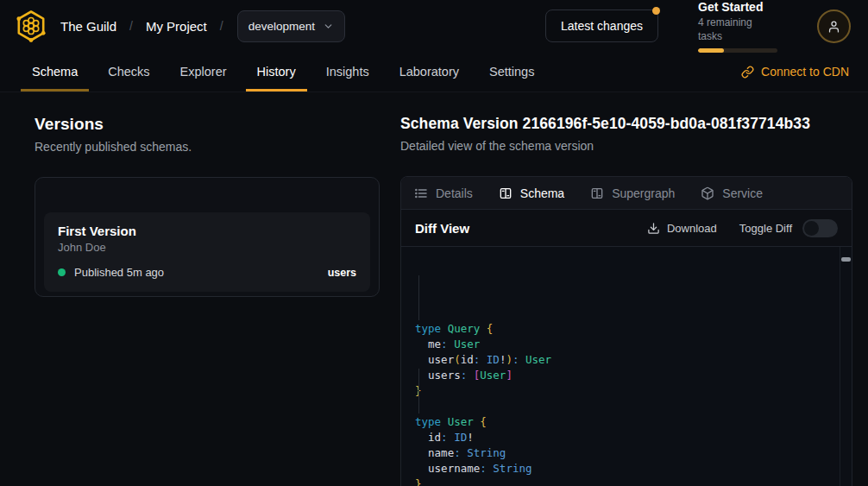  What do you see at coordinates (281, 26) in the screenshot?
I see `environment-selector-value: development` at bounding box center [281, 26].